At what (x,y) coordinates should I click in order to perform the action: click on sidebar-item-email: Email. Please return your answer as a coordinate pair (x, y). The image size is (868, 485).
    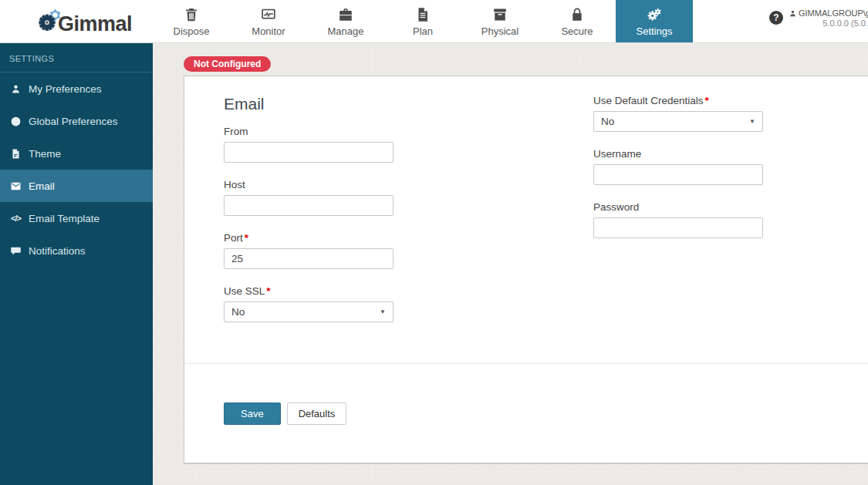
    Looking at the image, I should click on (76, 186).